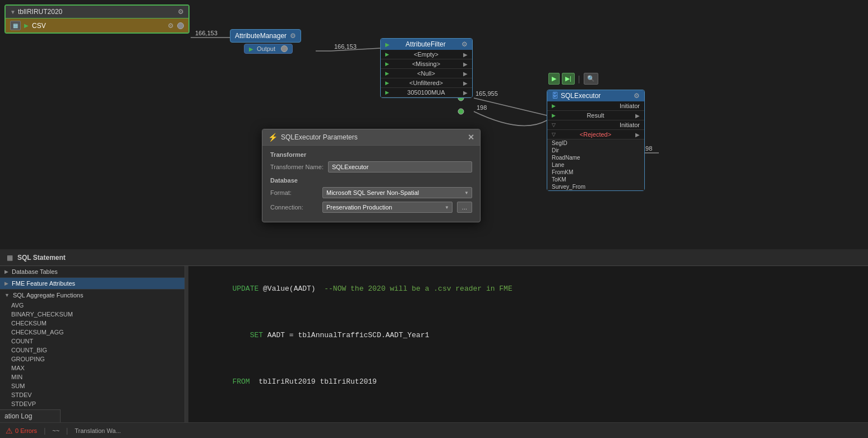 The image size is (868, 438). Describe the element at coordinates (387, 207) in the screenshot. I see `connection-select: Preservation Production` at that location.